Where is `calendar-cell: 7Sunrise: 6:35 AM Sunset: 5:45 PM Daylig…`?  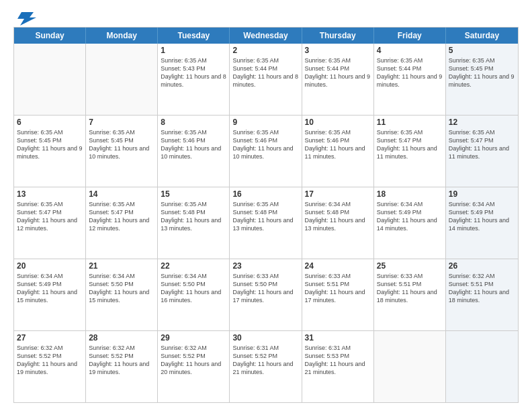
calendar-cell: 7Sunrise: 6:35 AM Sunset: 5:45 PM Daylig… is located at coordinates (122, 151).